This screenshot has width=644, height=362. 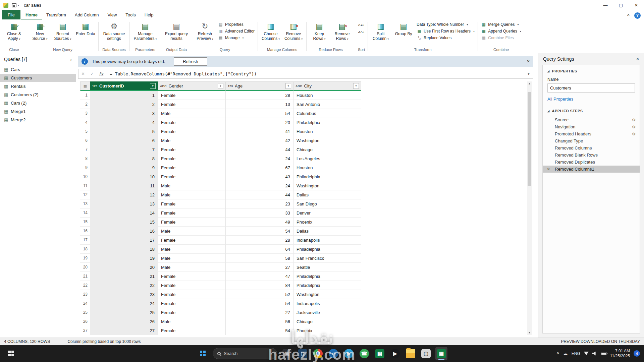 I want to click on append-queries-button: ▦ Append Queries, so click(x=501, y=31).